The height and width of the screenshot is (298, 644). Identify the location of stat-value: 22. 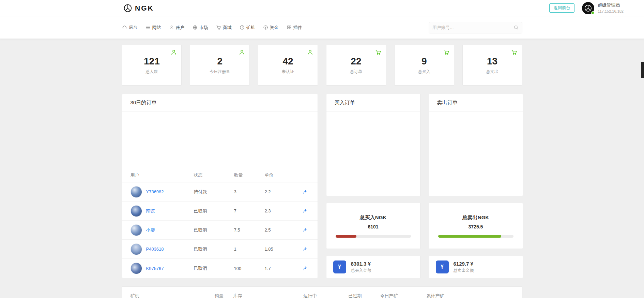
(356, 61).